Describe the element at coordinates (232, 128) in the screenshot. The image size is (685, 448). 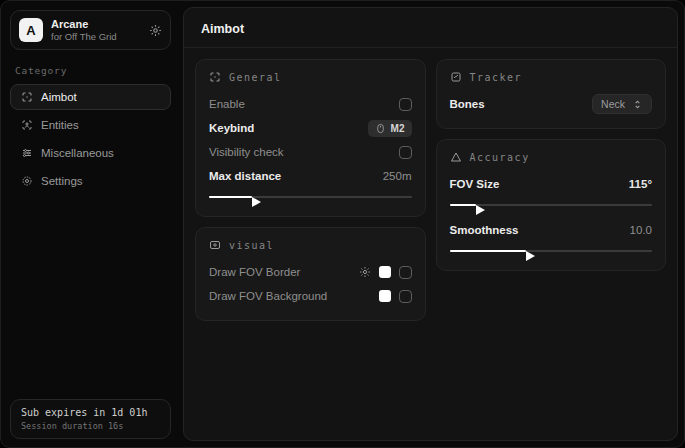
I see `keybind-label: Keybind` at that location.